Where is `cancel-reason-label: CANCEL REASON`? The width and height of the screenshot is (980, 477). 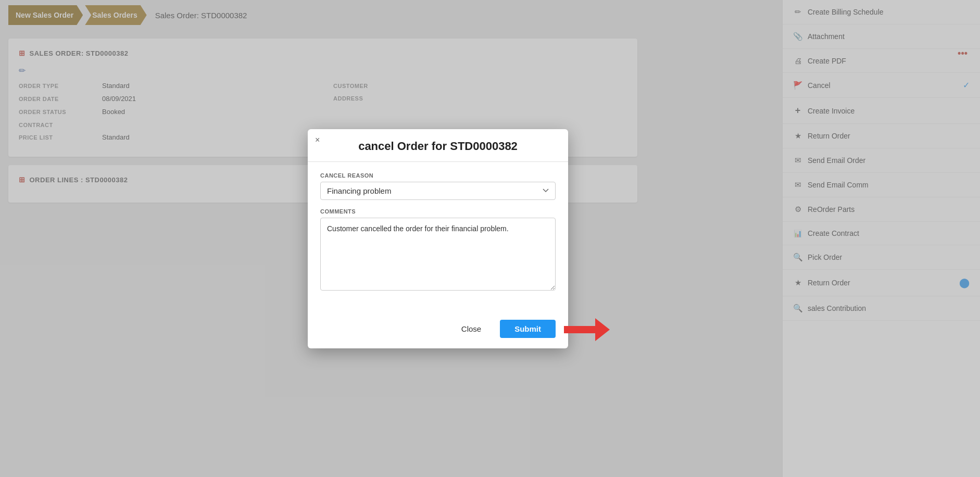 cancel-reason-label: CANCEL REASON is located at coordinates (438, 175).